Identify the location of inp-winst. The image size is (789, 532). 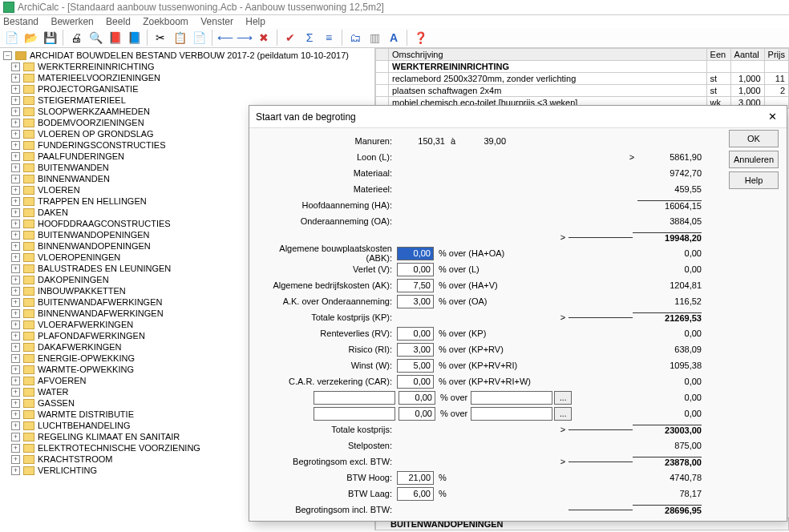
(415, 365).